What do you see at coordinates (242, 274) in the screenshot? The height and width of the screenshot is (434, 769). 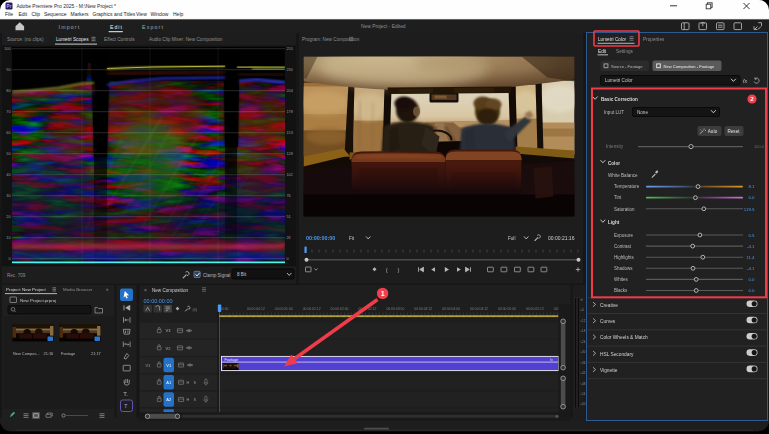 I see `svg-text: 8 Bit` at bounding box center [242, 274].